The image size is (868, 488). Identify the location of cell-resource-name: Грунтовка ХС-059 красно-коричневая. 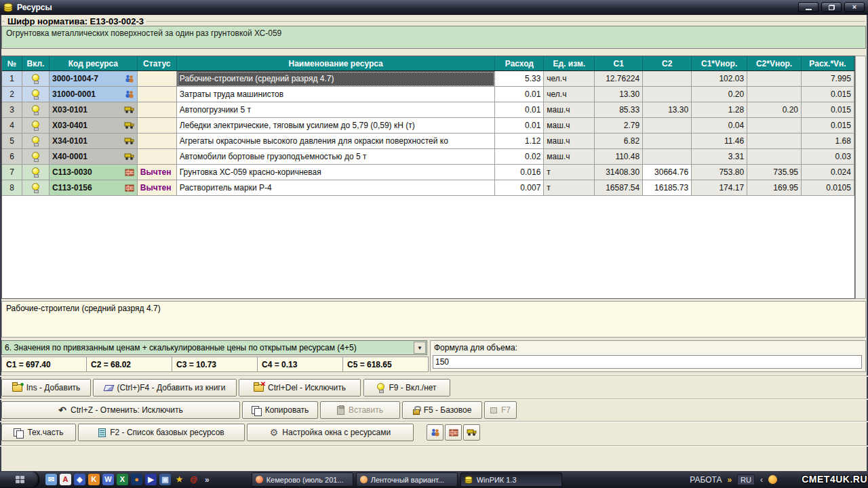
(336, 172).